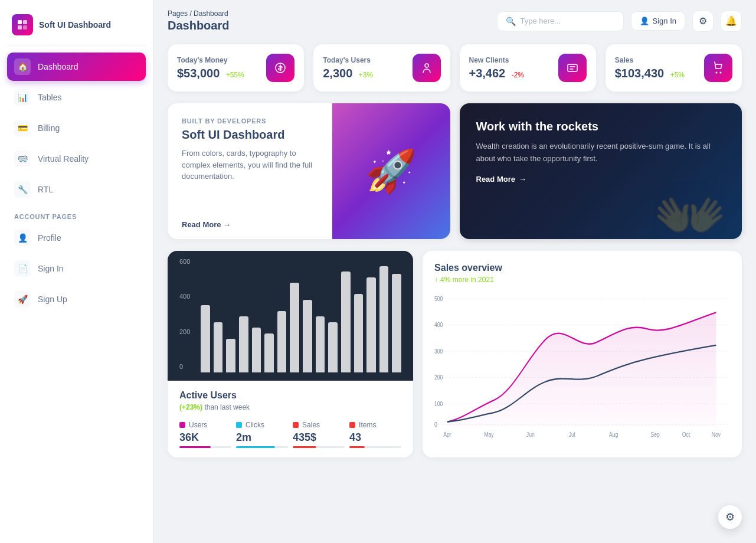 This screenshot has height=543, width=756. I want to click on y-label: 0, so click(185, 367).